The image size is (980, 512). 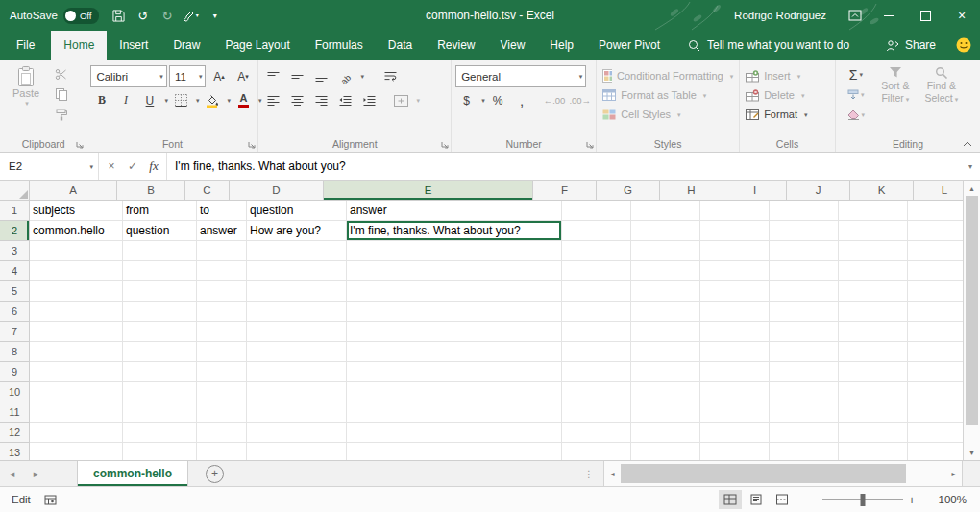 What do you see at coordinates (198, 100) in the screenshot?
I see `borders-dropdown-icon: ▾` at bounding box center [198, 100].